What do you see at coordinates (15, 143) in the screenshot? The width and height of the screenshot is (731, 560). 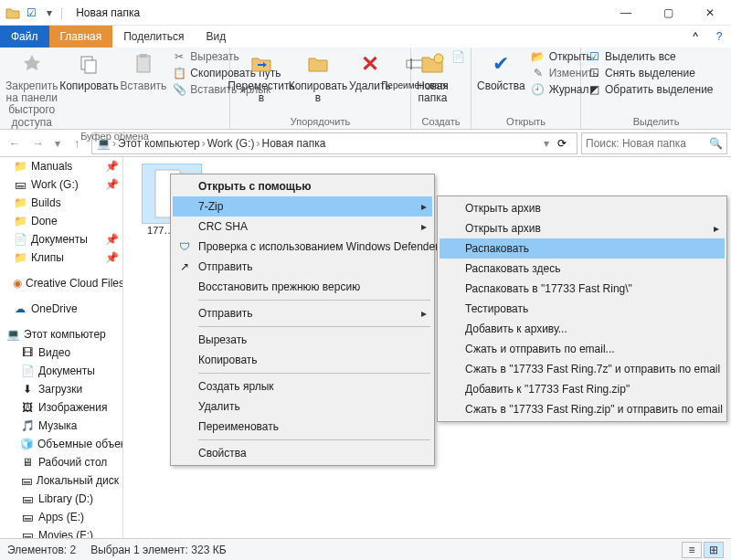 I see `nav-back-button: ←` at bounding box center [15, 143].